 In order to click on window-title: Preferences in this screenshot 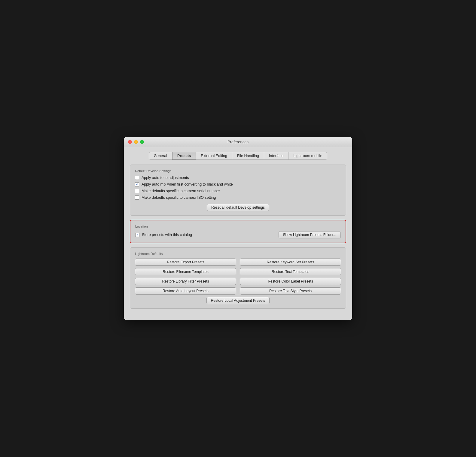, I will do `click(238, 142)`.